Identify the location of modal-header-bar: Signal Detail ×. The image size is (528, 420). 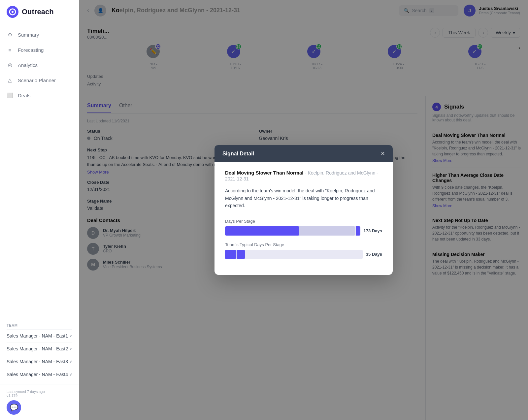
(304, 154).